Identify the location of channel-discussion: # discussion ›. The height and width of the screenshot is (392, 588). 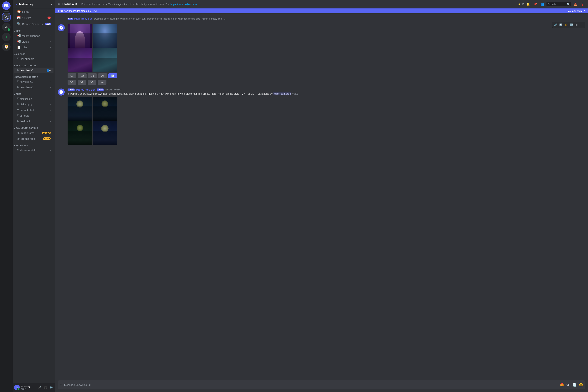
(34, 99).